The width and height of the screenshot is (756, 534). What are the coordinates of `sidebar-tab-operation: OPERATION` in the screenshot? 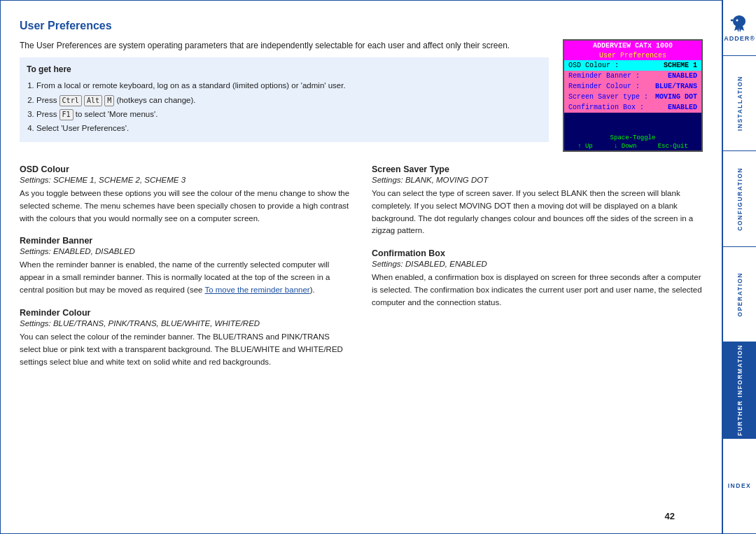 It's located at (739, 295).